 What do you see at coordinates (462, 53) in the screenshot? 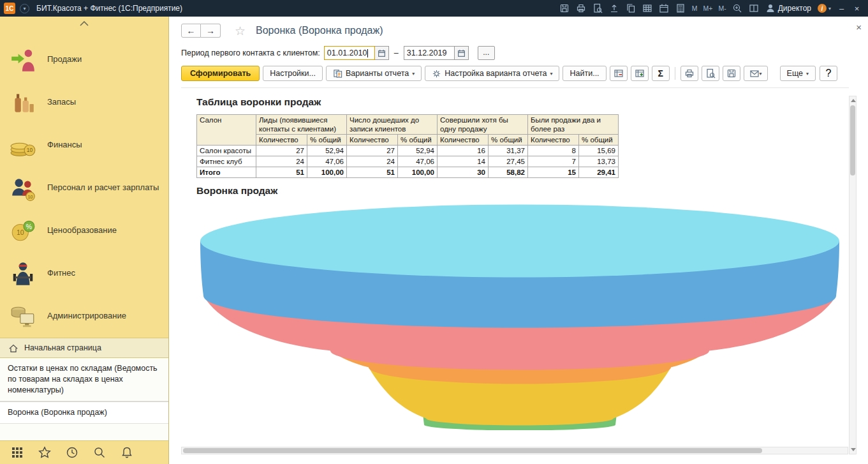
I see `period-to-calendar-button` at bounding box center [462, 53].